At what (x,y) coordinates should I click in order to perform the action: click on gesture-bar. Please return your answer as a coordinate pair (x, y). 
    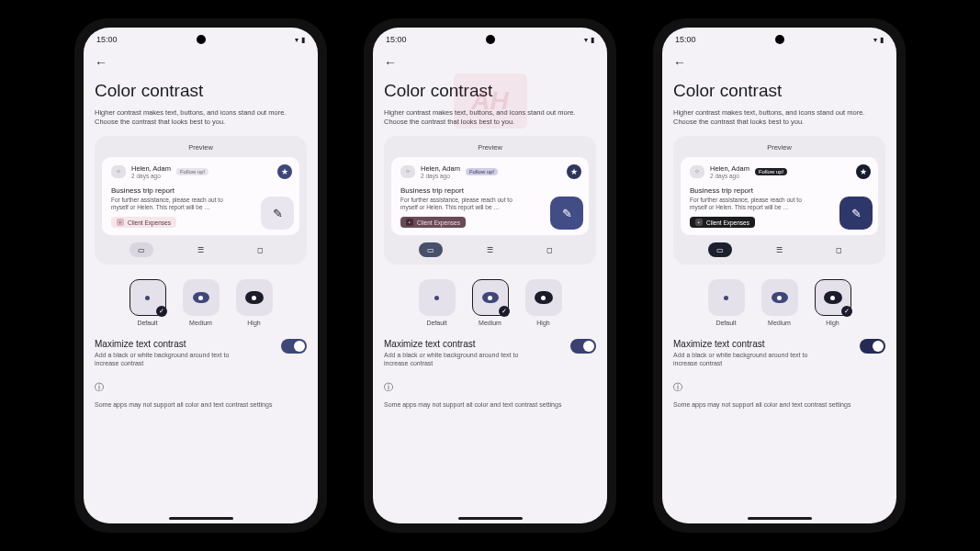
    Looking at the image, I should click on (780, 518).